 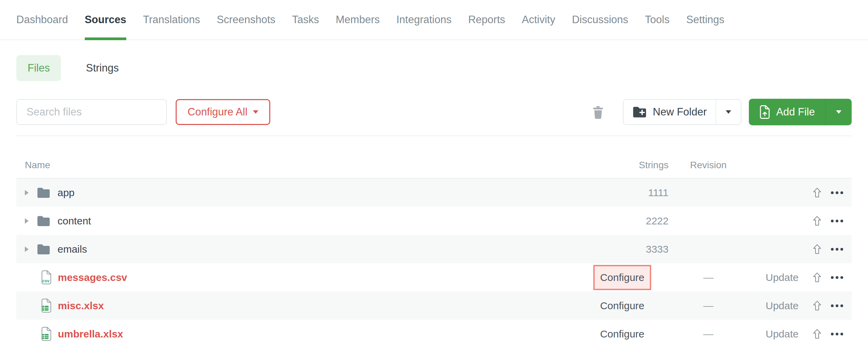 I want to click on strings-count: 1111, so click(x=658, y=193).